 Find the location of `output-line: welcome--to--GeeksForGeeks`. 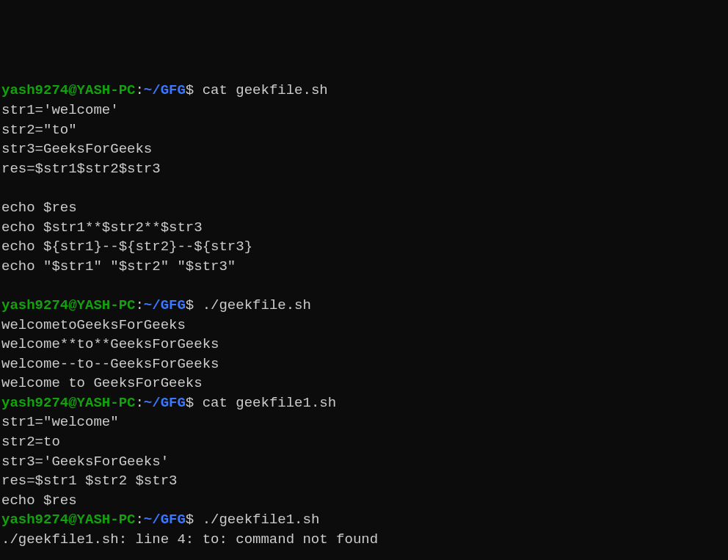

output-line: welcome--to--GeeksForGeeks is located at coordinates (365, 364).